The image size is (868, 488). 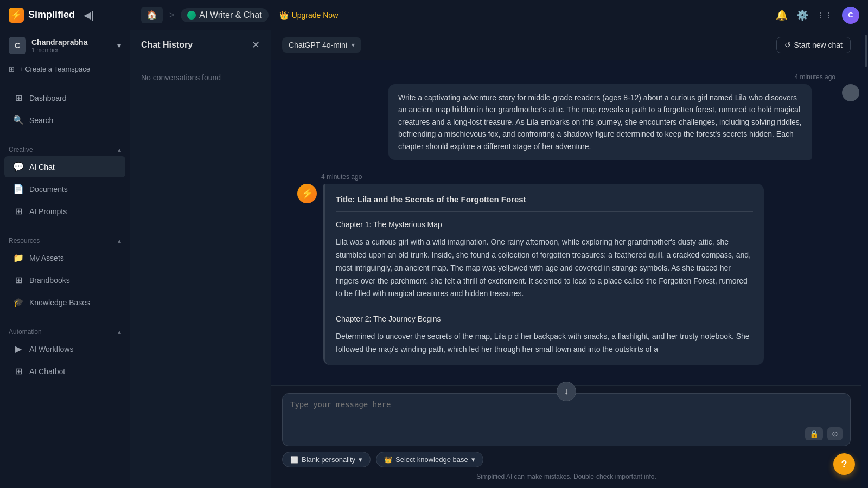 I want to click on create-teamspace-button: ⊞ + Create a Teamspace, so click(x=65, y=69).